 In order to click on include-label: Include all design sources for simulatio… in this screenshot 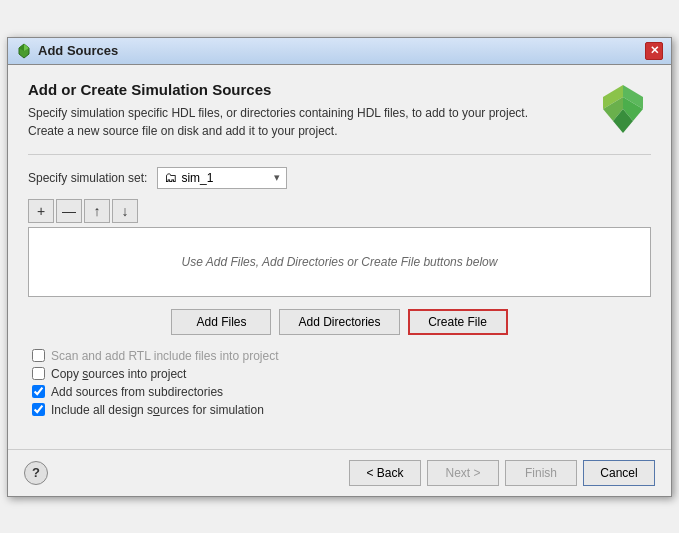, I will do `click(158, 410)`.